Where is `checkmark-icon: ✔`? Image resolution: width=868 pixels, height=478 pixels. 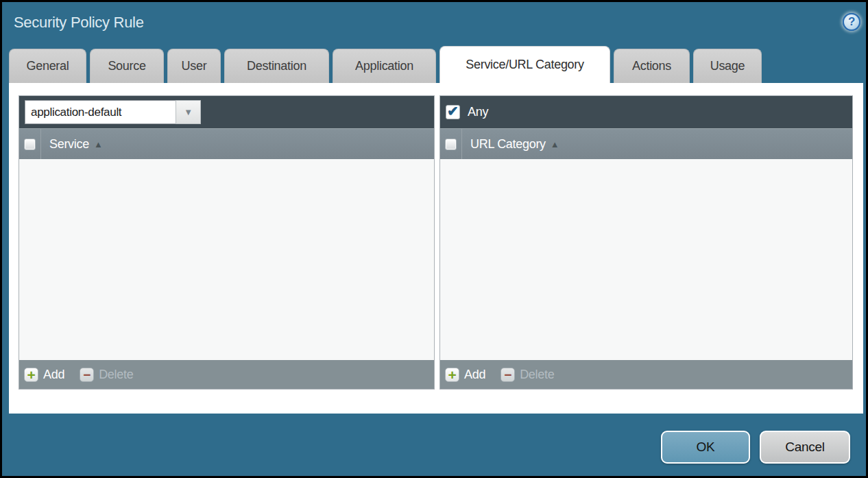 checkmark-icon: ✔ is located at coordinates (453, 111).